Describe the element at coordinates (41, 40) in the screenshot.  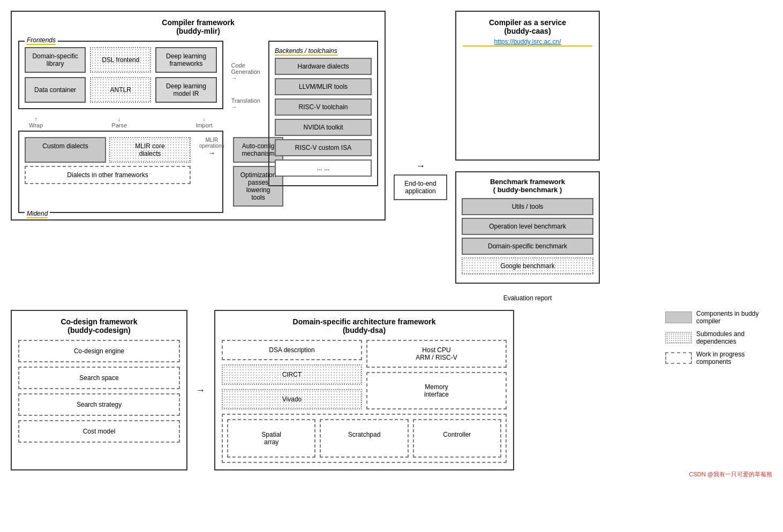
I see `frontends-label: Frontends` at that location.